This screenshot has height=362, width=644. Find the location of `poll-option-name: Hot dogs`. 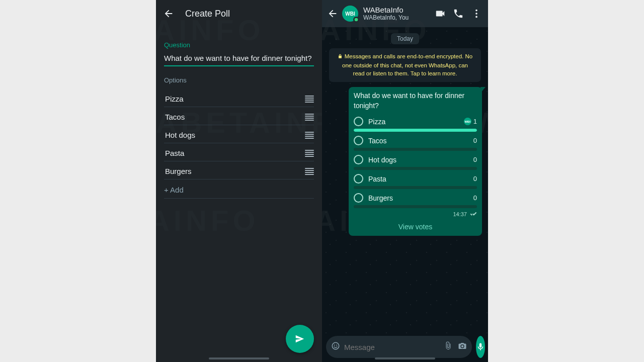

poll-option-name: Hot dogs is located at coordinates (421, 160).